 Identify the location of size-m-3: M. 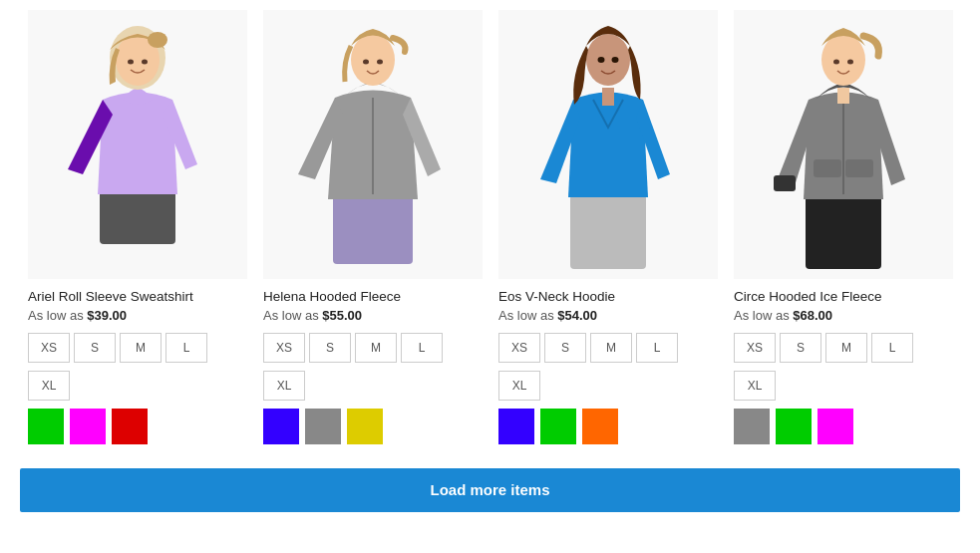
(611, 348).